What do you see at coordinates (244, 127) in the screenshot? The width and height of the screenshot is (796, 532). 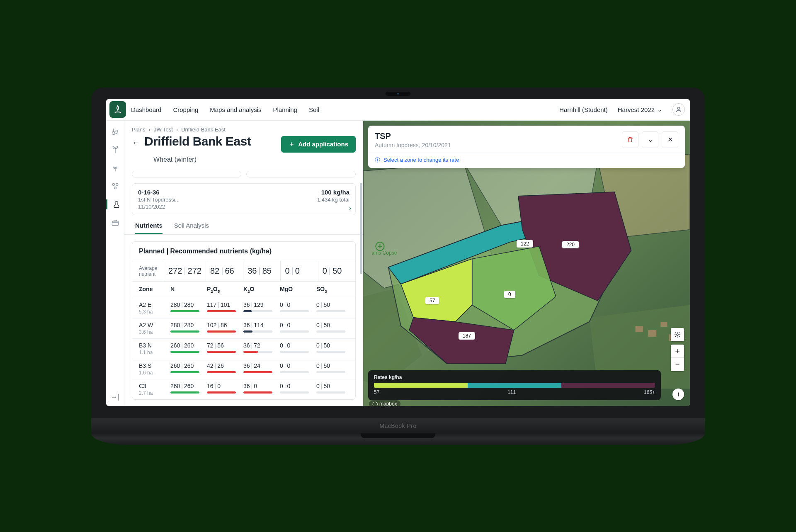 I see `breadcrumb: Plans› JW Test› Driffield Bank East` at bounding box center [244, 127].